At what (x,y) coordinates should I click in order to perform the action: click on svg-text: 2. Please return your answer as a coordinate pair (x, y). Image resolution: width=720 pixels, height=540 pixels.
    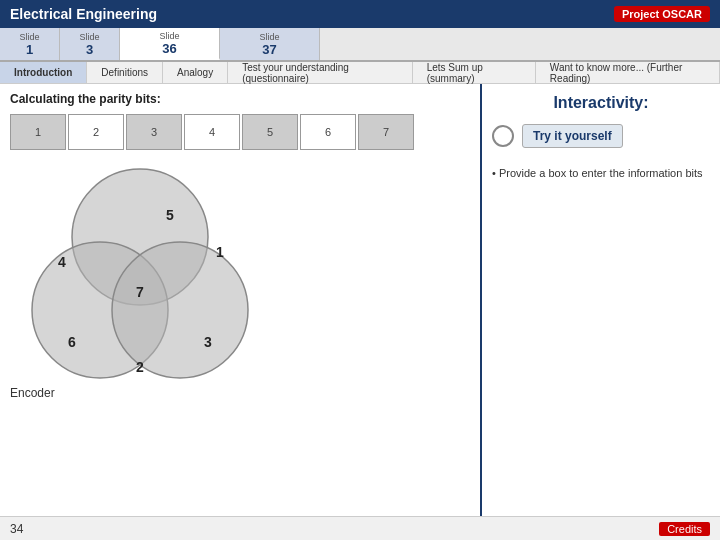
    Looking at the image, I should click on (140, 367).